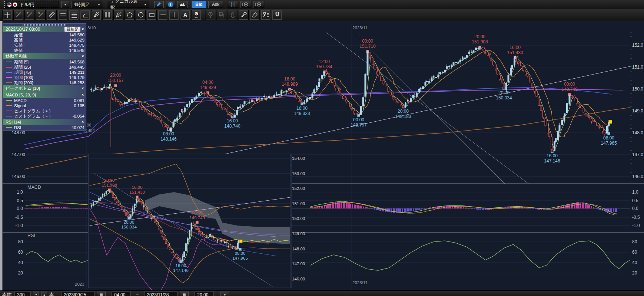 The height and width of the screenshot is (296, 644). I want to click on svg-text: -0.5, so click(19, 217).